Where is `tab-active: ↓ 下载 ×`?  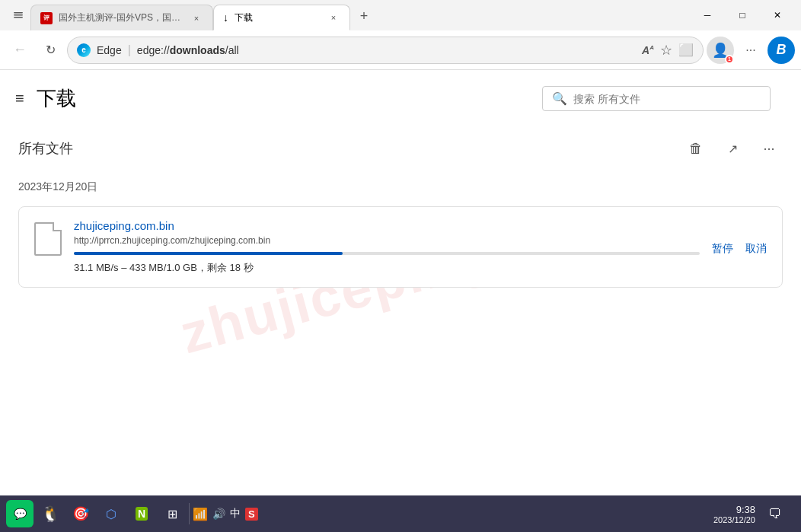
tab-active: ↓ 下载 × is located at coordinates (282, 18).